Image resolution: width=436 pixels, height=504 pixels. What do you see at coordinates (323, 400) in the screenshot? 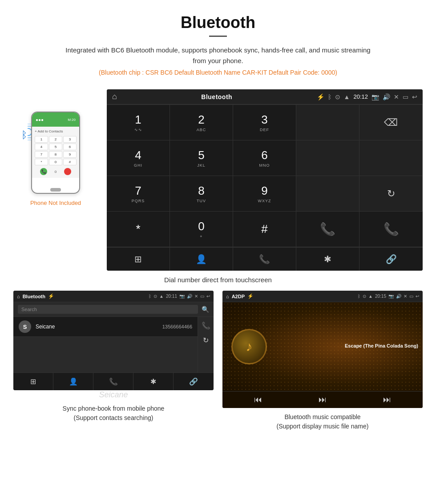
I see `music-controls: ⏮ ⏭ ⏭` at bounding box center [323, 400].